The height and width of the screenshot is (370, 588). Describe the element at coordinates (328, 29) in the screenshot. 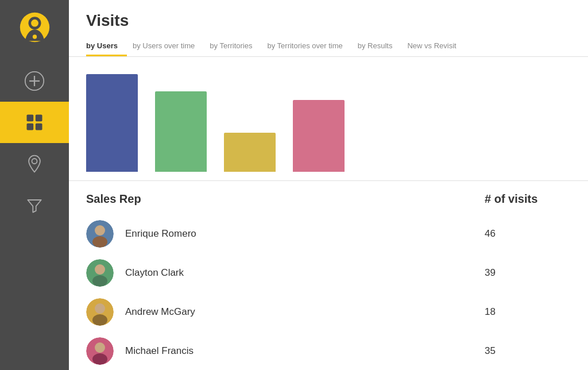

I see `page-header: Visits by Users by Users over time by Te…` at that location.